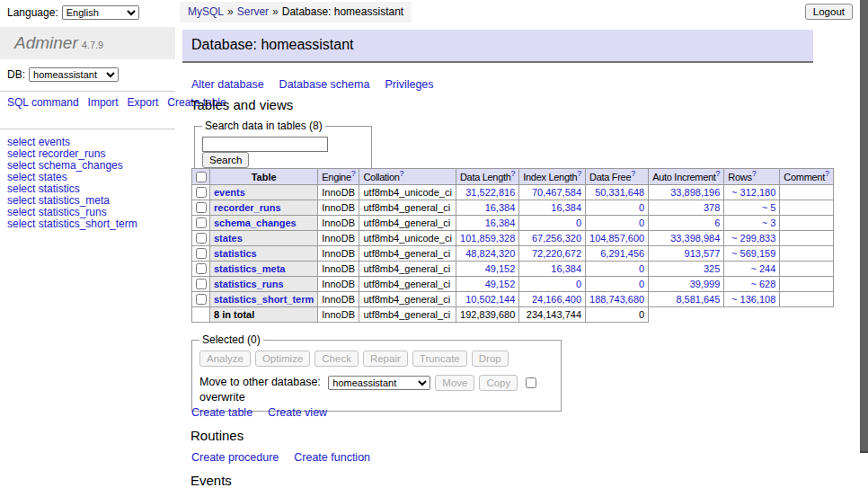 Image resolution: width=868 pixels, height=488 pixels. Describe the element at coordinates (553, 177) in the screenshot. I see `column-header-index-length: Index Length?` at that location.